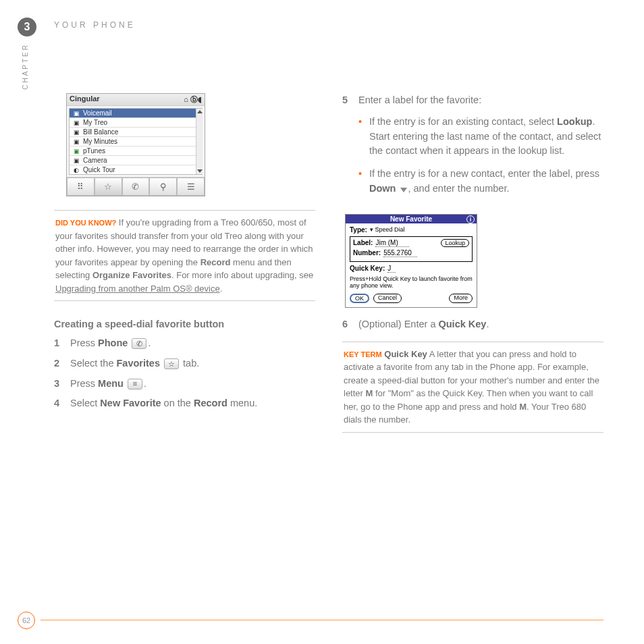  I want to click on step-5: 5 Enter a label for the favorite: If the…, so click(473, 149).